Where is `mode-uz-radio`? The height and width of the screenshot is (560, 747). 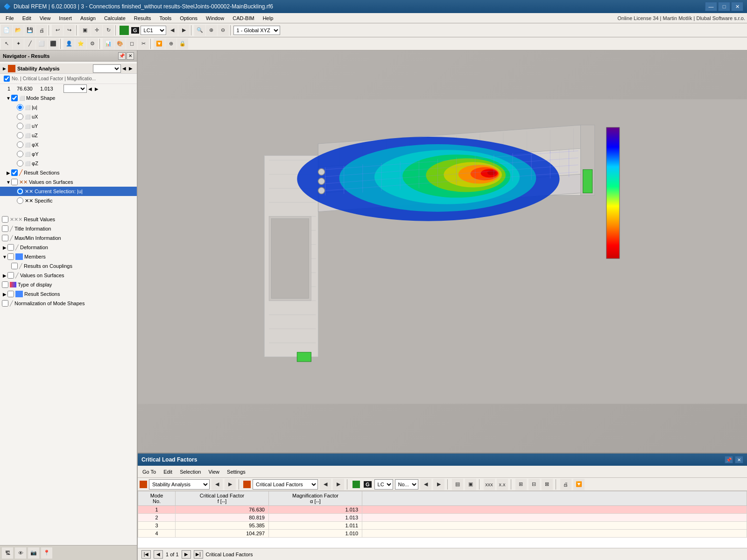
mode-uz-radio is located at coordinates (20, 135).